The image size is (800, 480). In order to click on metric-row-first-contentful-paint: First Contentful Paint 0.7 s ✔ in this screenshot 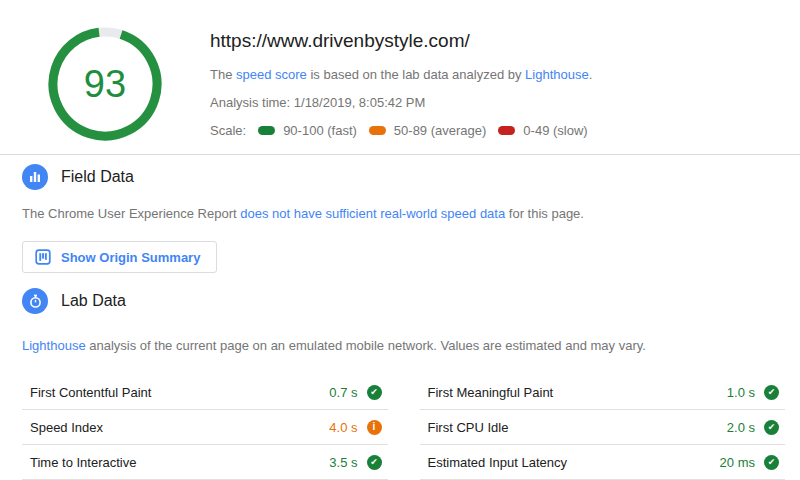, I will do `click(205, 392)`.